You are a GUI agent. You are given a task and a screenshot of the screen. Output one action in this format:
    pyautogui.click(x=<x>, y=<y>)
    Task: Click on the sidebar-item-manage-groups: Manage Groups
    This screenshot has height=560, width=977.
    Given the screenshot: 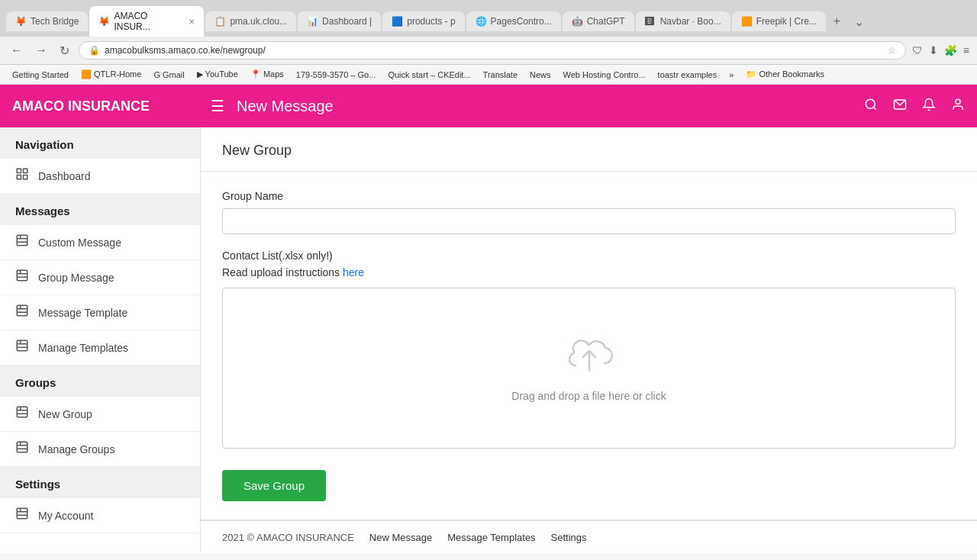 What is the action you would take?
    pyautogui.click(x=100, y=449)
    